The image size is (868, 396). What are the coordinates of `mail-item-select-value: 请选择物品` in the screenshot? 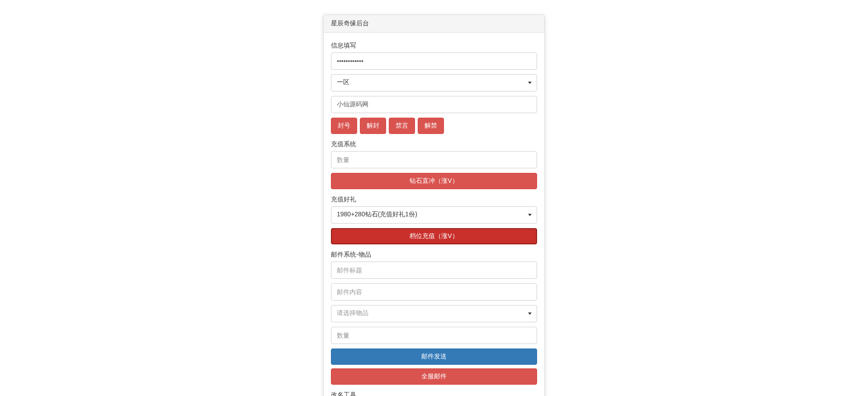 It's located at (434, 314).